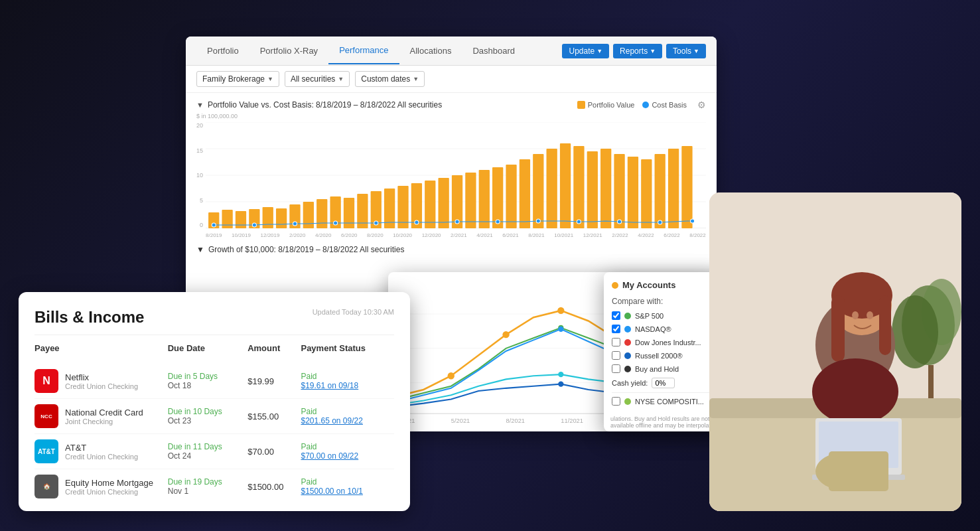 This screenshot has width=980, height=531. What do you see at coordinates (271, 79) in the screenshot?
I see `account-caret-icon: ▼` at bounding box center [271, 79].